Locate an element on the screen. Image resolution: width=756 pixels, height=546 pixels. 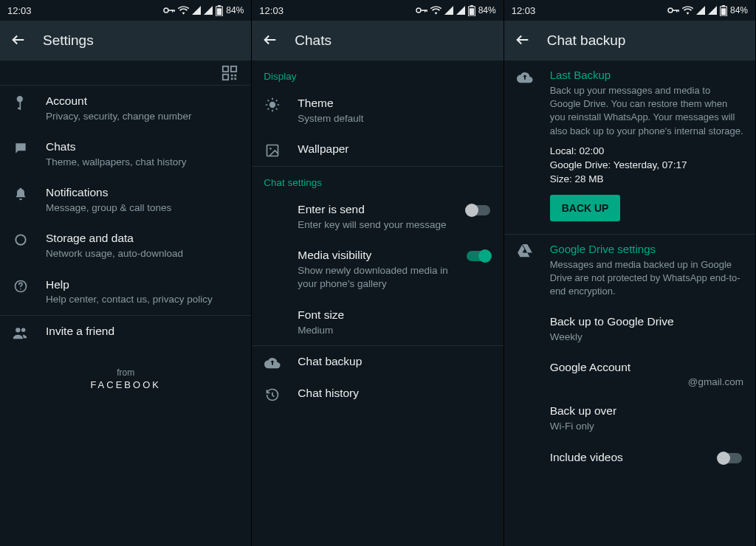
chats-item-font: Font size Medium is located at coordinates (377, 322).